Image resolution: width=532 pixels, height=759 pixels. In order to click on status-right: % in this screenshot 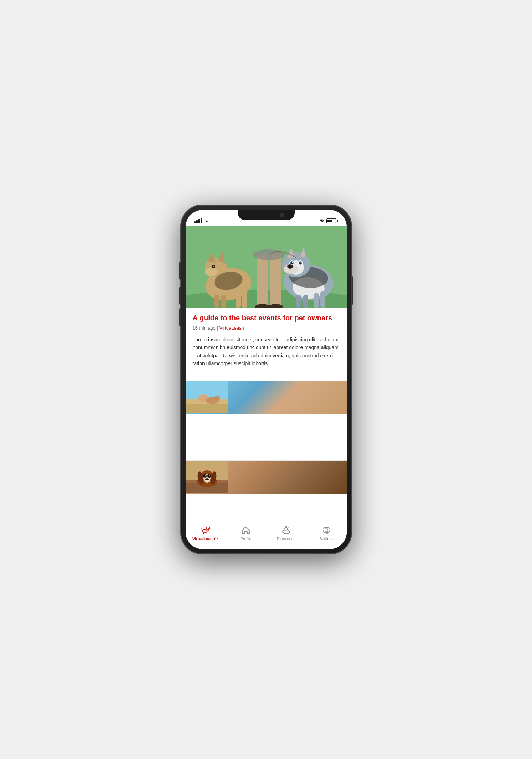, I will do `click(329, 221)`.